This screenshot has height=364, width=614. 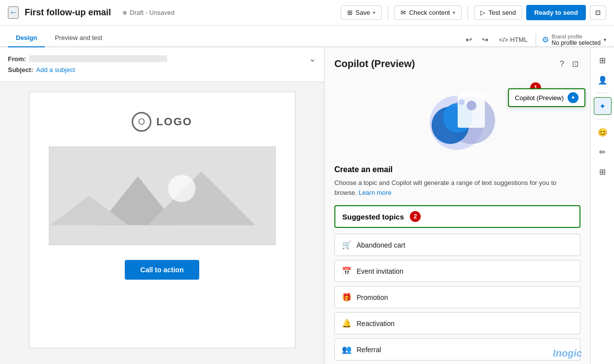 What do you see at coordinates (504, 39) in the screenshot?
I see `code-icon: </>` at bounding box center [504, 39].